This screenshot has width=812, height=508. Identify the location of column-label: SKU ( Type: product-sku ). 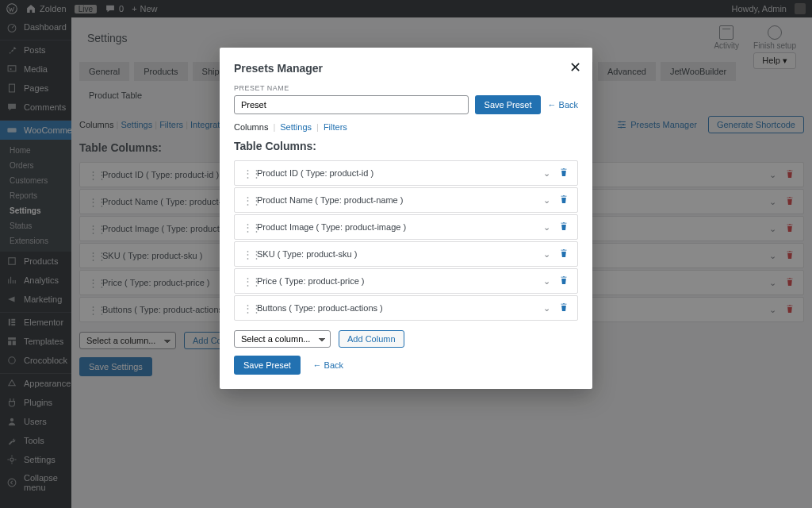
(307, 254).